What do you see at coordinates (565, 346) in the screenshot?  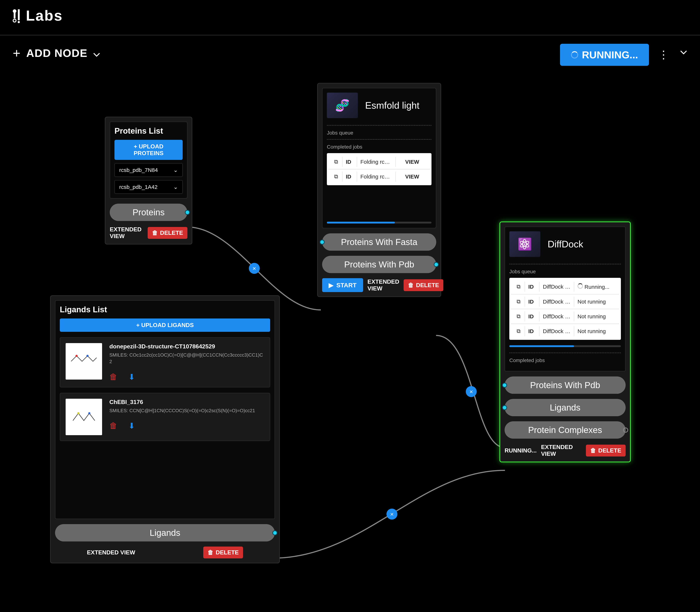 I see `diffdock-progress` at bounding box center [565, 346].